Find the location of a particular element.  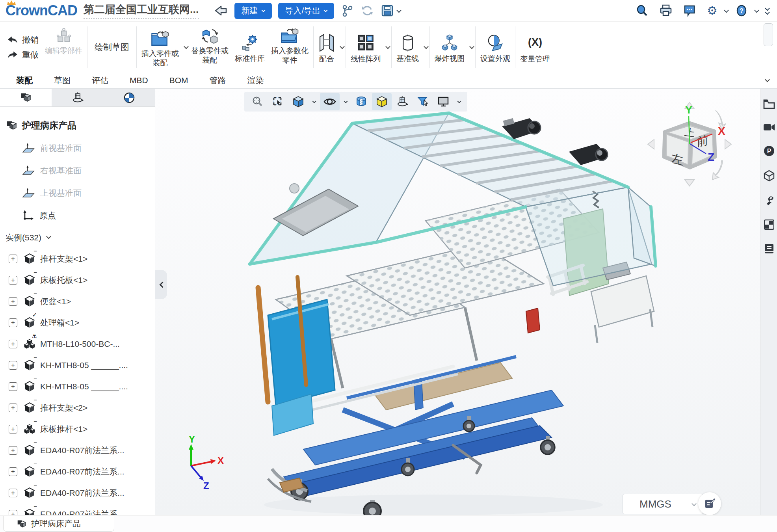

linear-pattern-chevron-icon is located at coordinates (388, 47).